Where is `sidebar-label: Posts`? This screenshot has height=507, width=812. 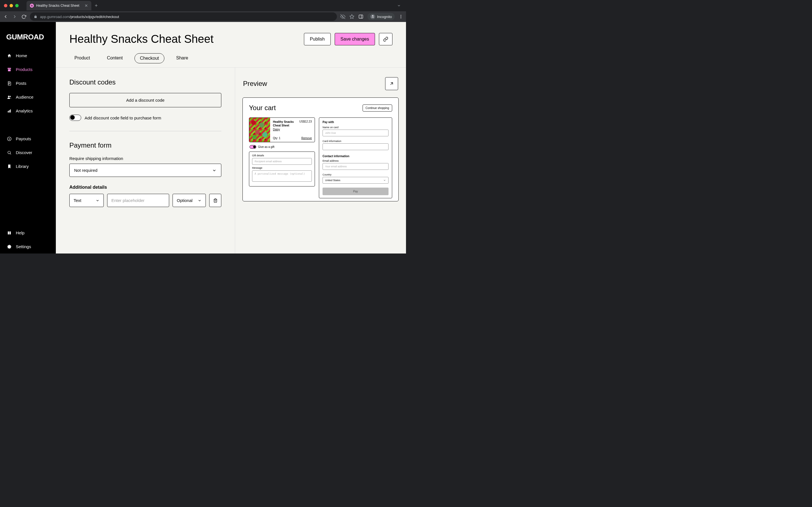 sidebar-label: Posts is located at coordinates (21, 83).